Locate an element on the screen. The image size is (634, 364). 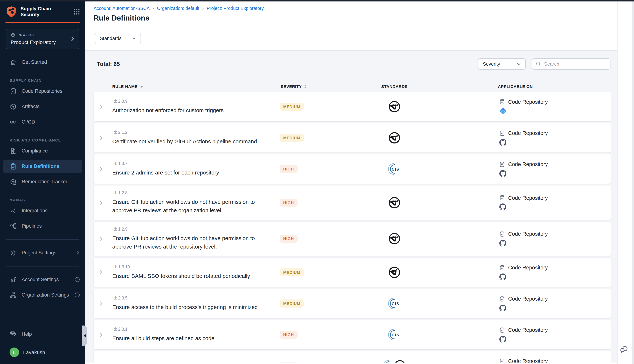
search-box is located at coordinates (571, 64).